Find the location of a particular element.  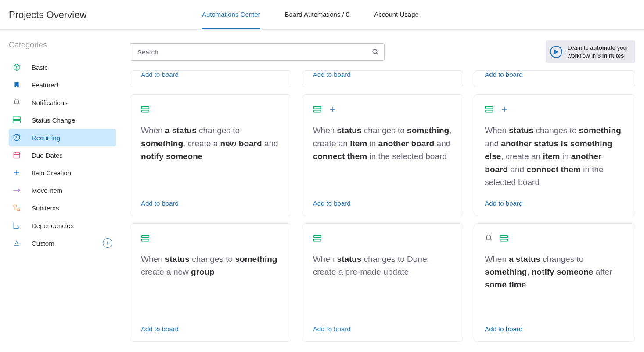

dep-icon is located at coordinates (17, 225).